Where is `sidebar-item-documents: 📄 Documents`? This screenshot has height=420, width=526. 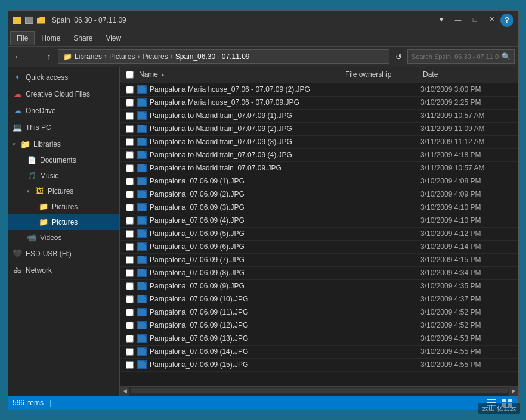
sidebar-item-documents: 📄 Documents is located at coordinates (63, 160).